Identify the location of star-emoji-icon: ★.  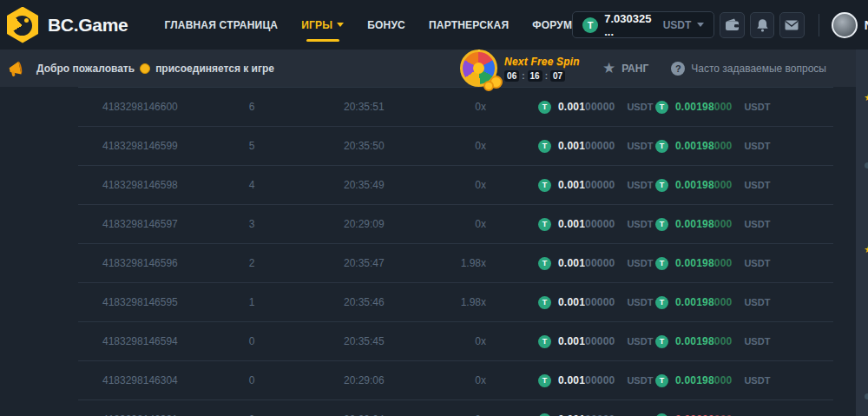
(866, 97).